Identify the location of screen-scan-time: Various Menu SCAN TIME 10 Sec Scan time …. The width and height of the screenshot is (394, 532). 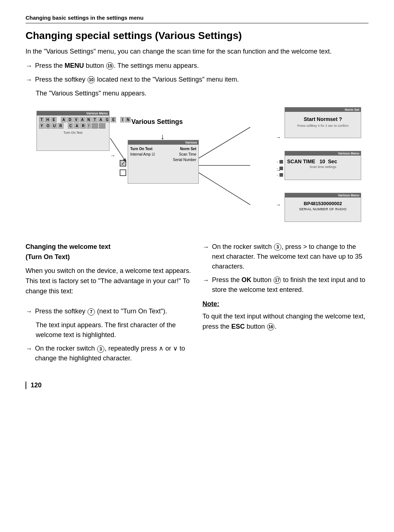
(323, 165).